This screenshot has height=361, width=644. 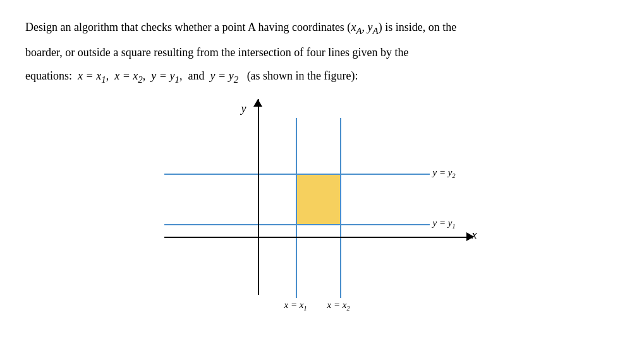 What do you see at coordinates (322, 28) in the screenshot?
I see `paragraph-1: Design an algorithm that checks whether …` at bounding box center [322, 28].